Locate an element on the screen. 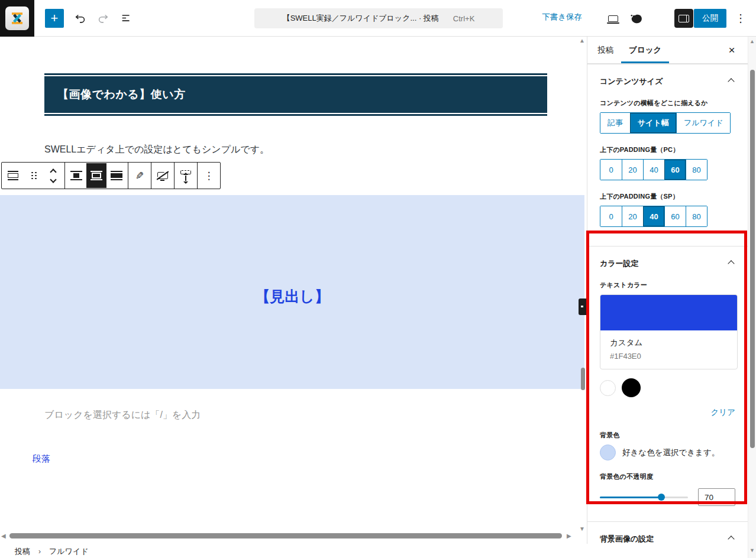 Image resolution: width=756 pixels, height=558 pixels. panel-bg-image-header: 背景画像の設定 is located at coordinates (667, 537).